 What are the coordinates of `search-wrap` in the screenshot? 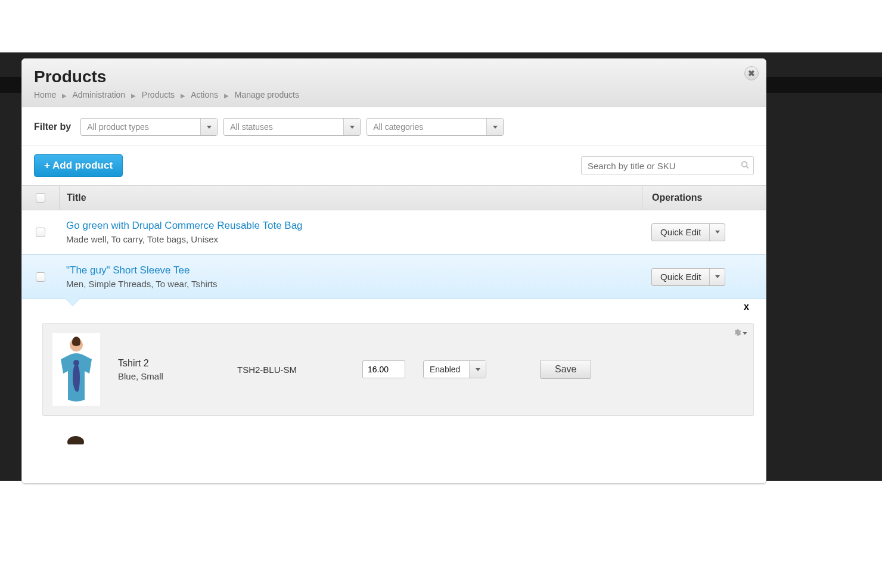 It's located at (667, 166).